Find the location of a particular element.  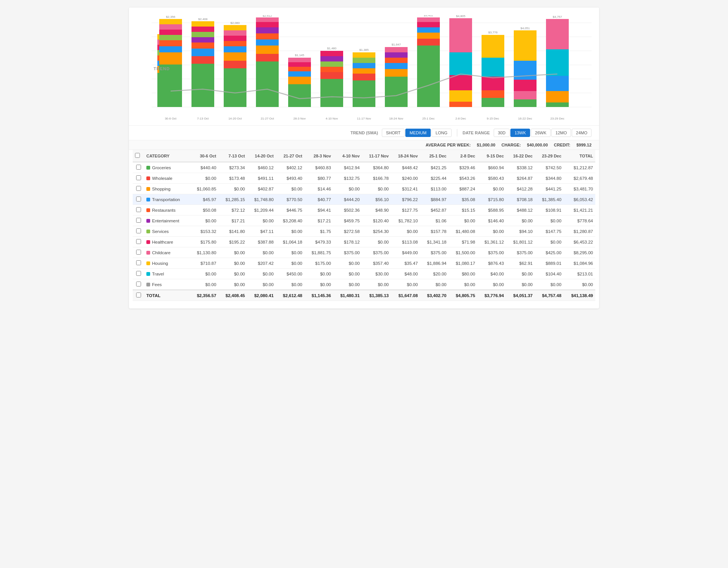

row-checkbox-healthcare is located at coordinates (139, 241).